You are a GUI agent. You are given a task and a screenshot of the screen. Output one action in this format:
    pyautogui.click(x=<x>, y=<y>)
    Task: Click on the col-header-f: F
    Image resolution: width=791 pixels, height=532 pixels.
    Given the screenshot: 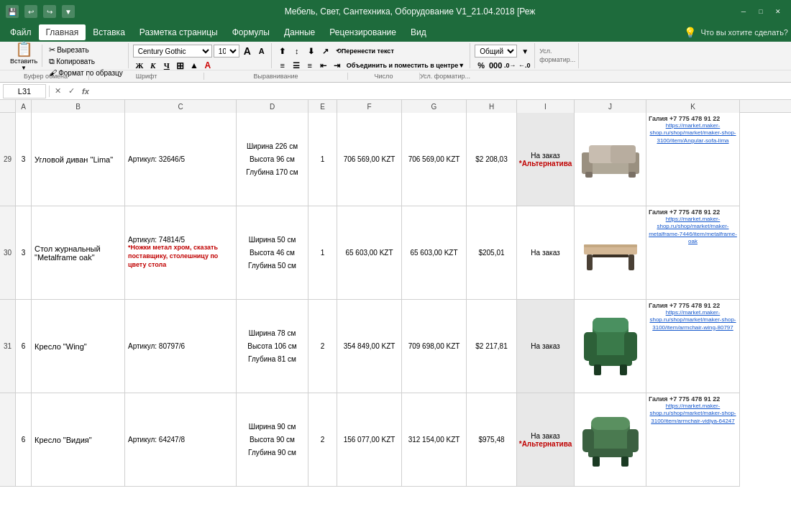 What is the action you would take?
    pyautogui.click(x=370, y=106)
    